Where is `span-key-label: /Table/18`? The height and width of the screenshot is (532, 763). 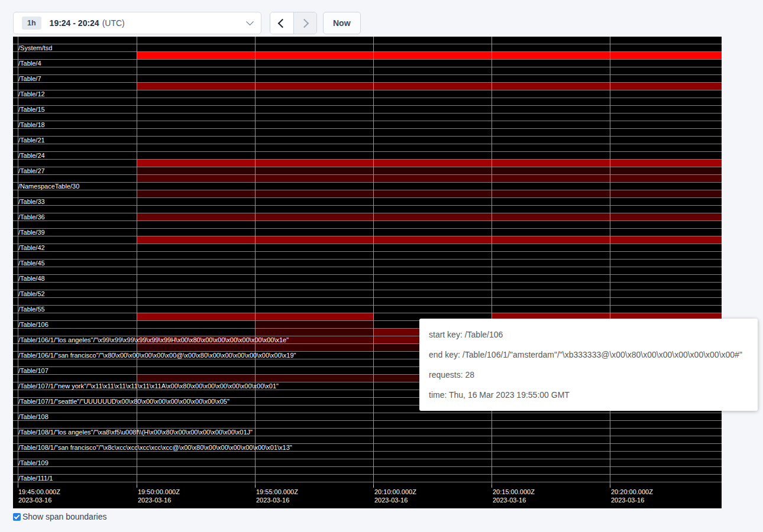
span-key-label: /Table/18 is located at coordinates (32, 125).